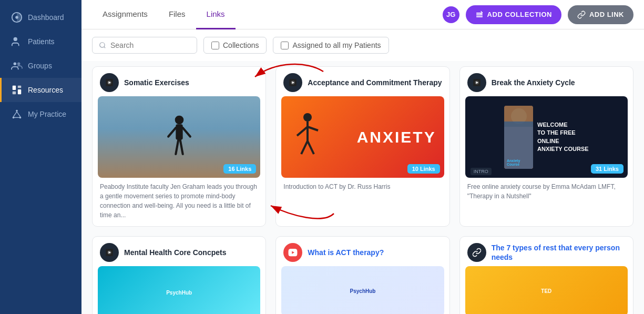 The height and width of the screenshot is (314, 644). What do you see at coordinates (45, 90) in the screenshot?
I see `sidebar-item-resources-label: Resources` at bounding box center [45, 90].